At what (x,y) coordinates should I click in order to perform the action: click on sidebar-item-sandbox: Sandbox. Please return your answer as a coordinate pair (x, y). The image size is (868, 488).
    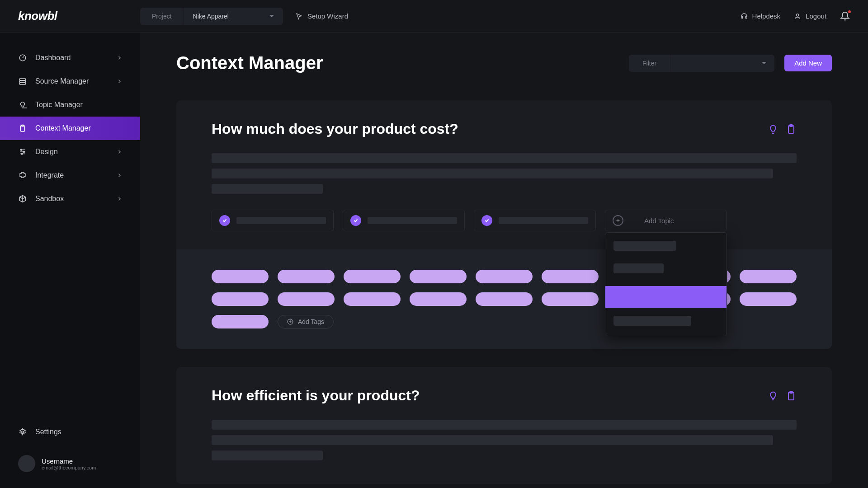
    Looking at the image, I should click on (70, 199).